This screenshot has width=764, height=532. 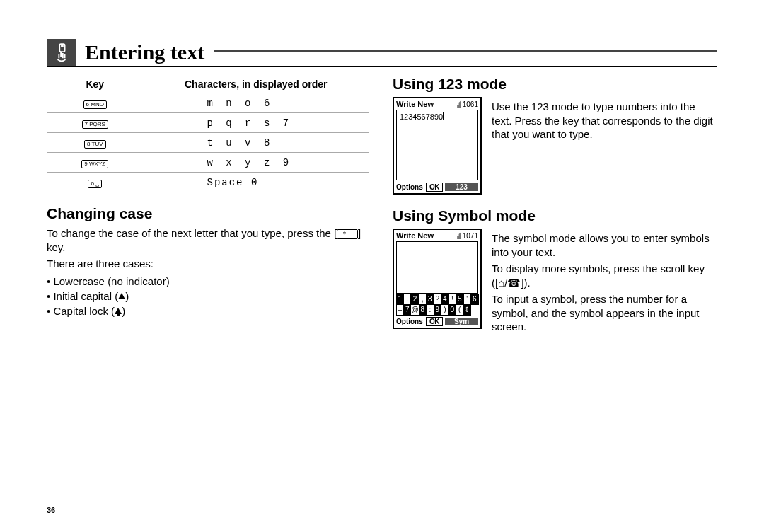 What do you see at coordinates (122, 296) in the screenshot?
I see `shift-up-icon` at bounding box center [122, 296].